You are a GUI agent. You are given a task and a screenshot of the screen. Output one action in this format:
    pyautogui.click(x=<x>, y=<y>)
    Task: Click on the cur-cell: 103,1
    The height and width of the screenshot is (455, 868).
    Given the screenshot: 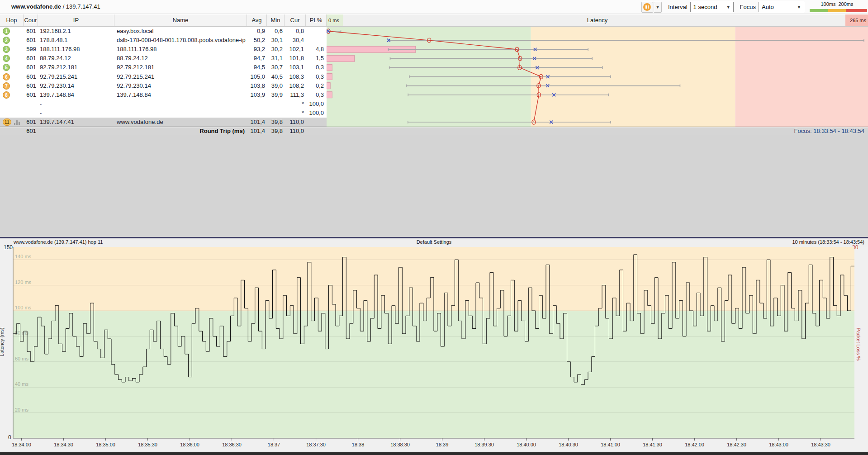 What is the action you would take?
    pyautogui.click(x=294, y=67)
    